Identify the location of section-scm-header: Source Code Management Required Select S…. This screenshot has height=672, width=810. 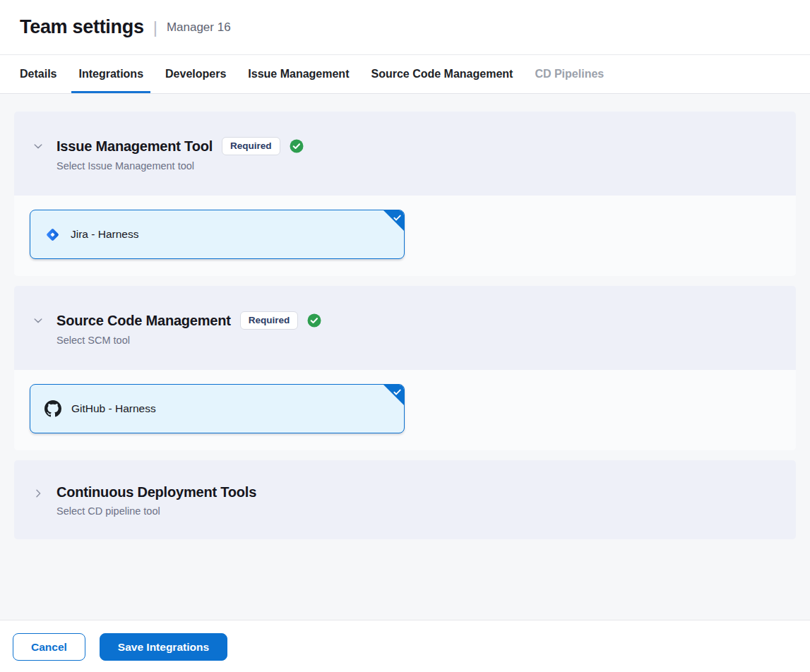
(405, 328).